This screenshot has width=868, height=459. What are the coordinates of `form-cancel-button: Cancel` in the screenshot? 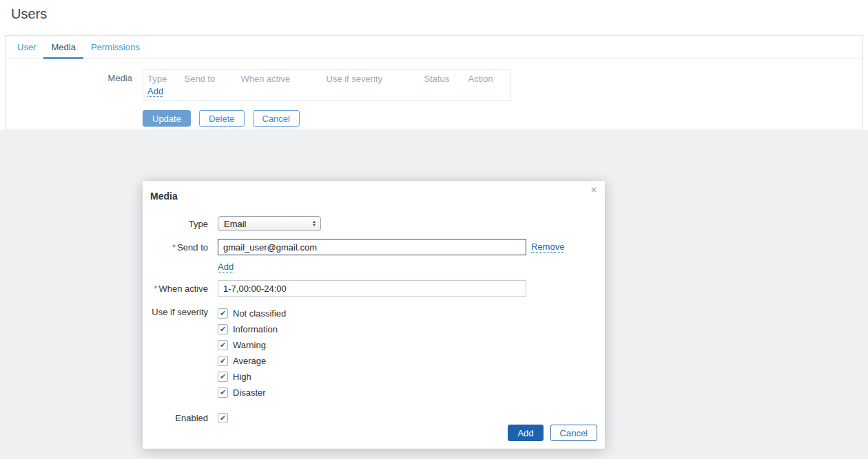 It's located at (276, 118).